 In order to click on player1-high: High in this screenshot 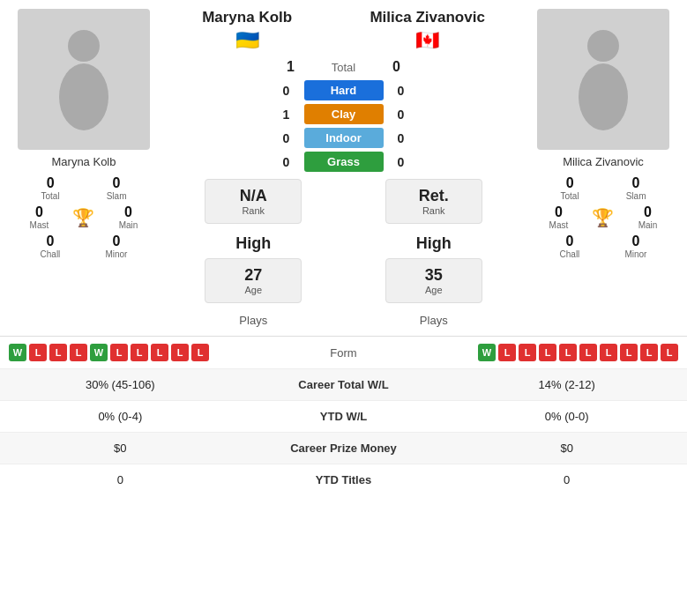, I will do `click(253, 243)`.